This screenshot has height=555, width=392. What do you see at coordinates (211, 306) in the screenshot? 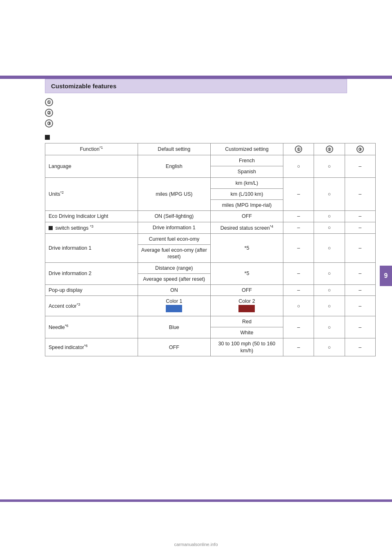
I see `table-row: Accent color*3 Color 1 Color 2 ○ ○ –` at bounding box center [211, 306].